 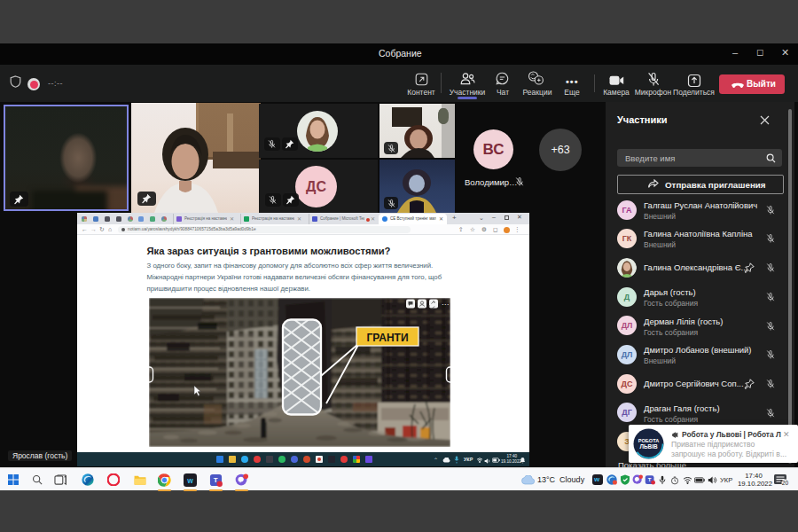 What do you see at coordinates (650, 480) in the screenshot?
I see `svg-text: T` at bounding box center [650, 480].